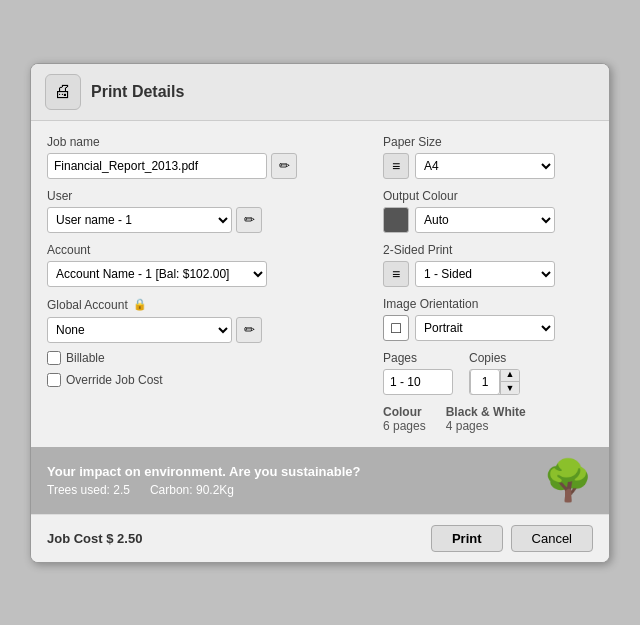 The width and height of the screenshot is (640, 625). I want to click on user-select: User name - 1, so click(140, 220).